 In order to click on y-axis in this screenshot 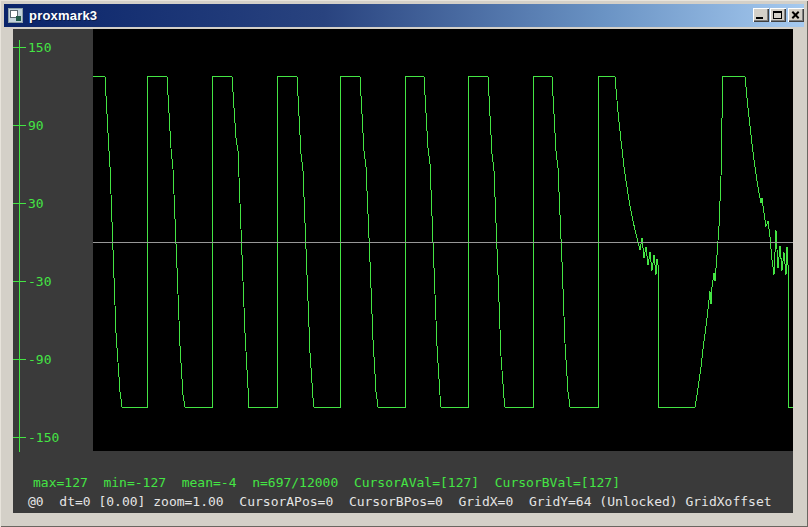, I will do `click(20, 246)`.